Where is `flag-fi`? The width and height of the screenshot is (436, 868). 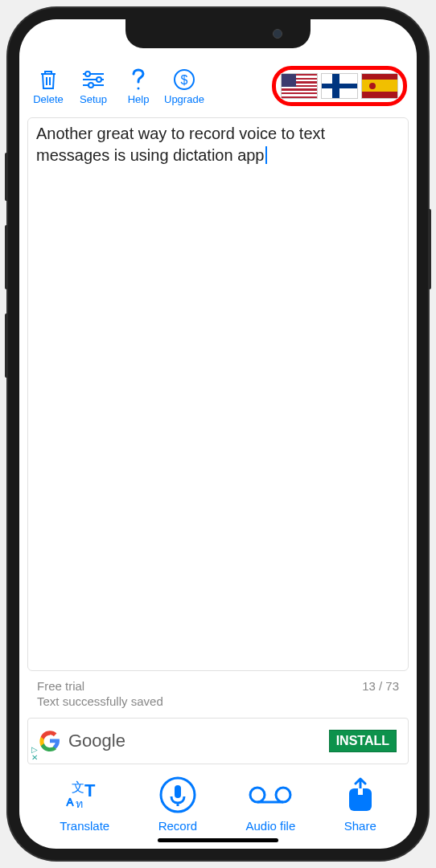
flag-fi is located at coordinates (339, 86).